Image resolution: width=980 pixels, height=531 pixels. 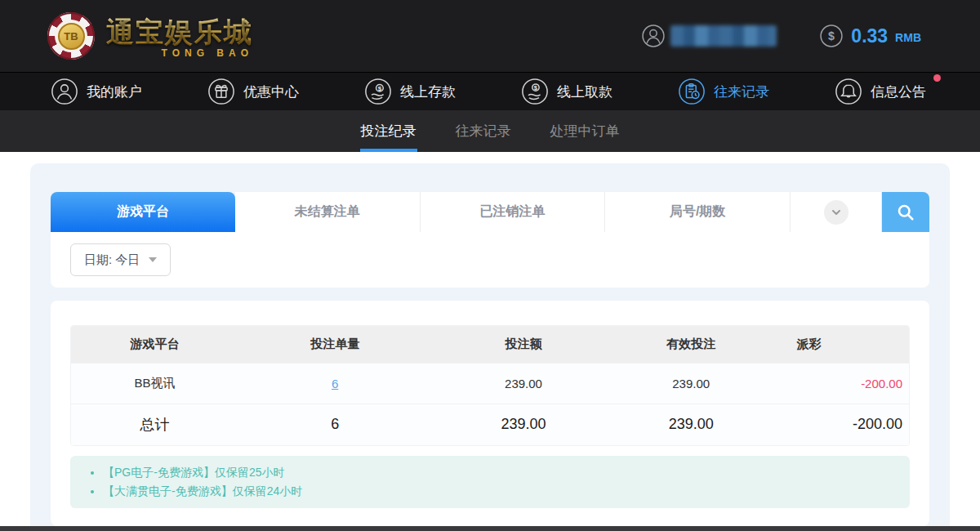 I want to click on search-button, so click(x=906, y=212).